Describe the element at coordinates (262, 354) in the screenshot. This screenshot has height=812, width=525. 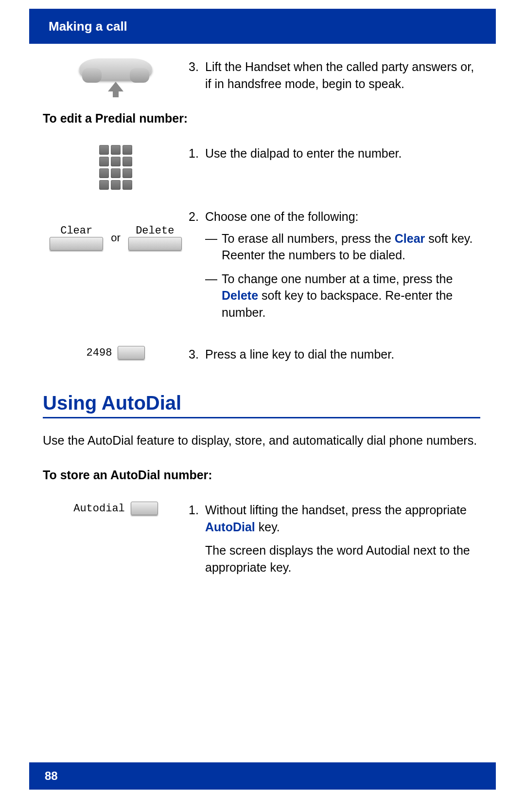
I see `step-row: 2498 3. Press a line key to dial the num…` at that location.